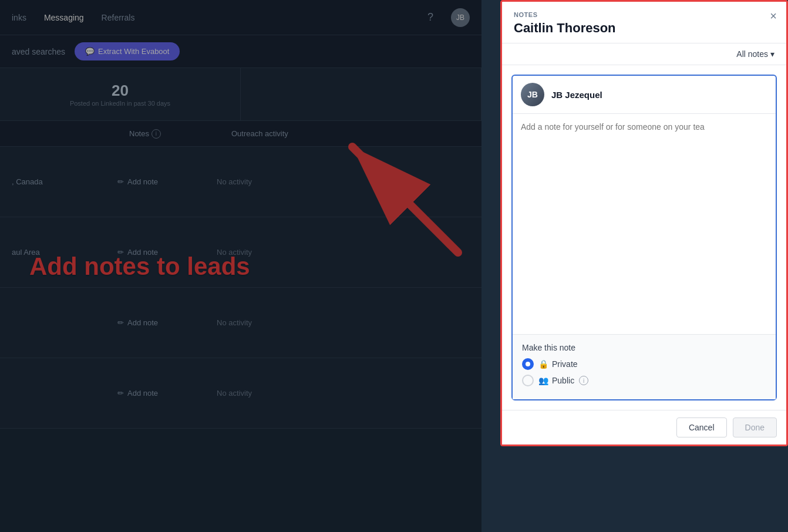 The image size is (788, 532). Describe the element at coordinates (241, 52) in the screenshot. I see `search-row: aved searches 💬 Extract With Evaboot` at that location.